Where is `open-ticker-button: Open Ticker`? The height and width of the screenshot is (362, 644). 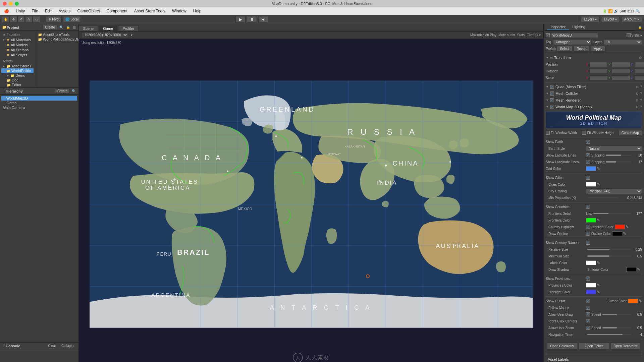 open-ticker-button: Open Ticker is located at coordinates (594, 346).